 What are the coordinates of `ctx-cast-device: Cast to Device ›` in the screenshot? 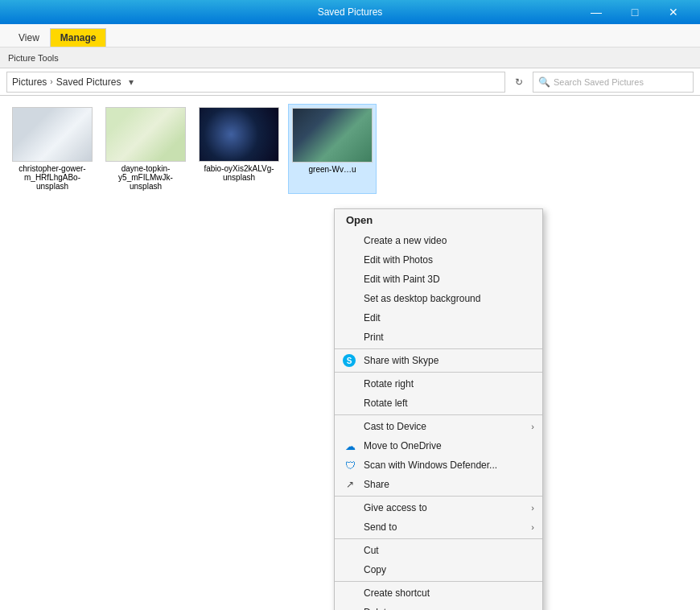 It's located at (439, 427).